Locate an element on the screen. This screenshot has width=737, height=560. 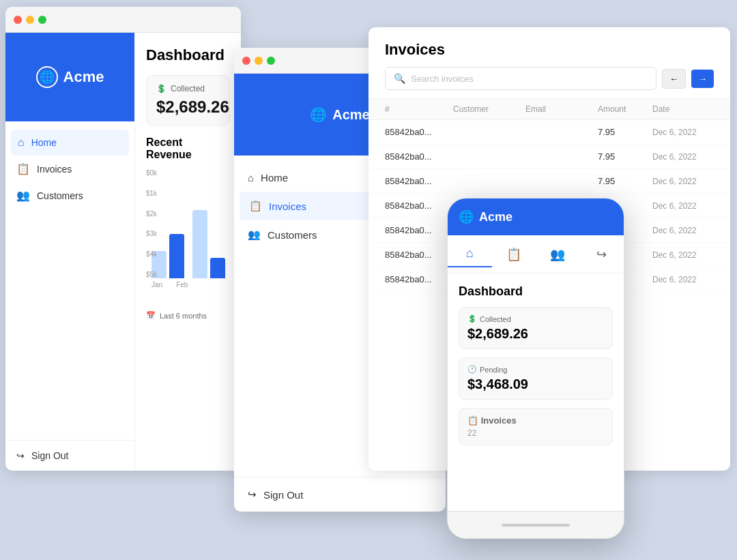
revenue-chart: $5k $4k $3k $2k $1k $0k is located at coordinates (188, 237).